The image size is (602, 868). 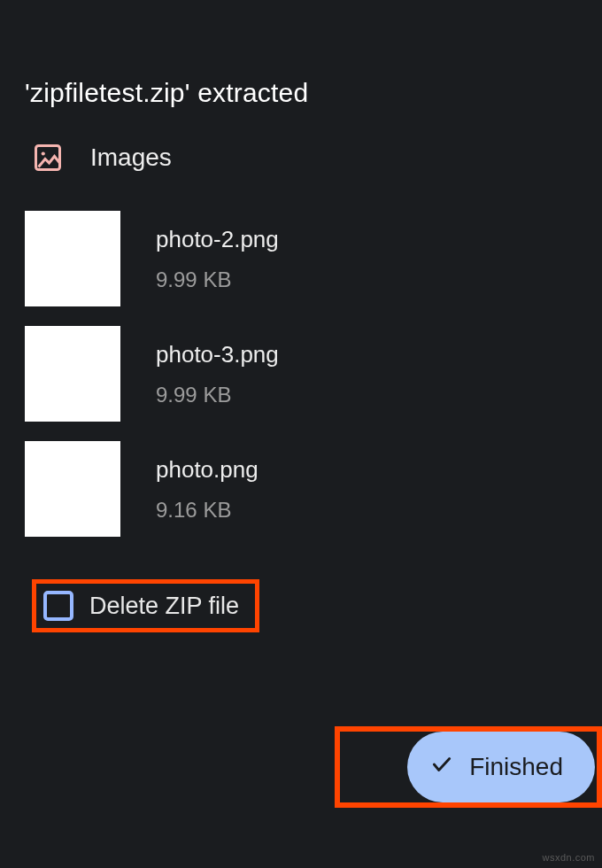 What do you see at coordinates (218, 354) in the screenshot?
I see `file-name: photo-3.png` at bounding box center [218, 354].